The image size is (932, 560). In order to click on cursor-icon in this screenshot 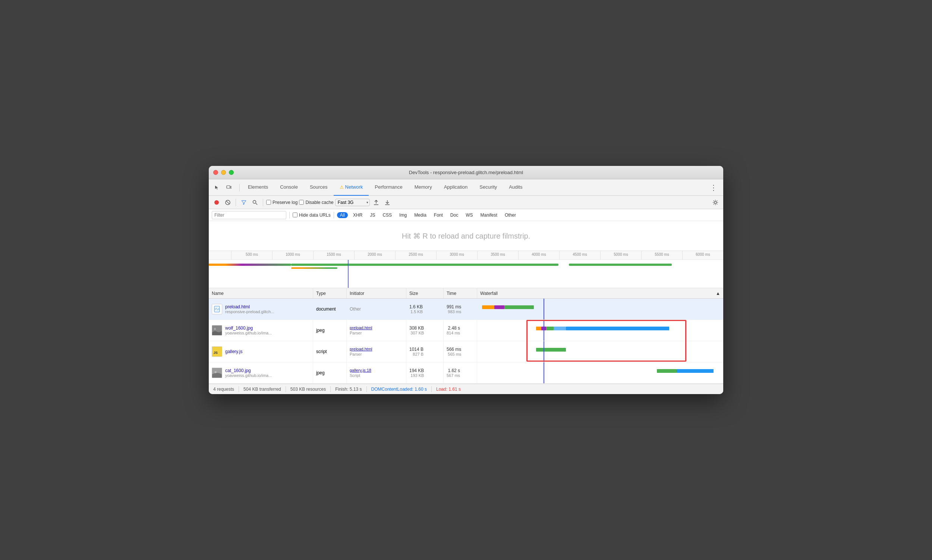, I will do `click(217, 188)`.